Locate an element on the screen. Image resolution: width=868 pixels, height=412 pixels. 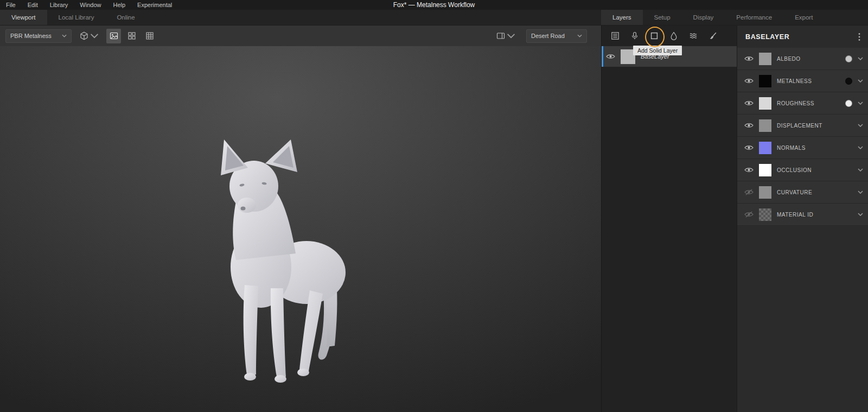
viewport-display-buttons is located at coordinates (131, 36).